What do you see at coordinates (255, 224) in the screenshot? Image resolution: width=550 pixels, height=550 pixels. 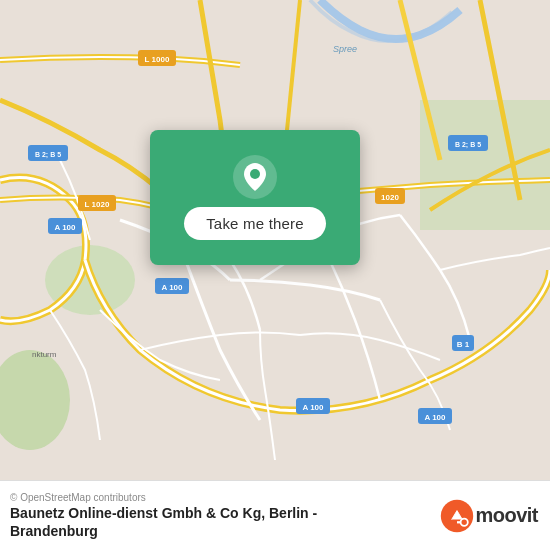 I see `take-me-there-button: Take me there` at bounding box center [255, 224].